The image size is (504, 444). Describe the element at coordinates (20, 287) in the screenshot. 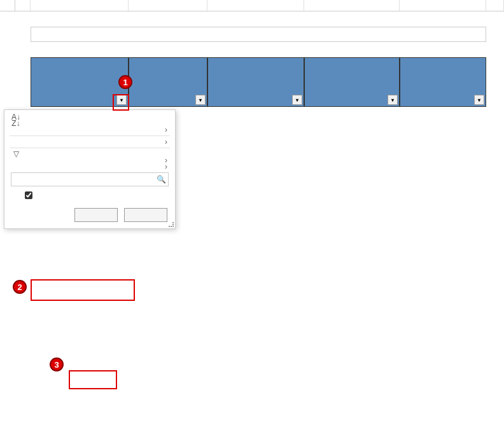

I see `callout-2: 2` at that location.